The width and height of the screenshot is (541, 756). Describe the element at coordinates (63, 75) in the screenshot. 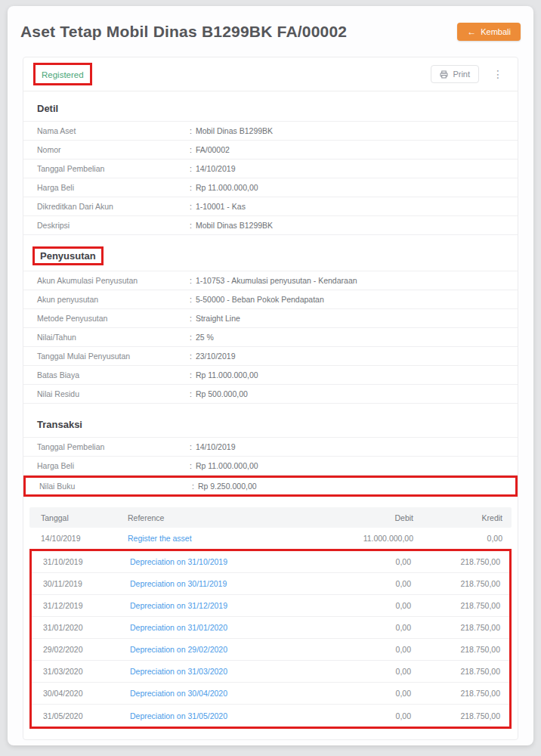

I see `status-badge: Registered` at that location.